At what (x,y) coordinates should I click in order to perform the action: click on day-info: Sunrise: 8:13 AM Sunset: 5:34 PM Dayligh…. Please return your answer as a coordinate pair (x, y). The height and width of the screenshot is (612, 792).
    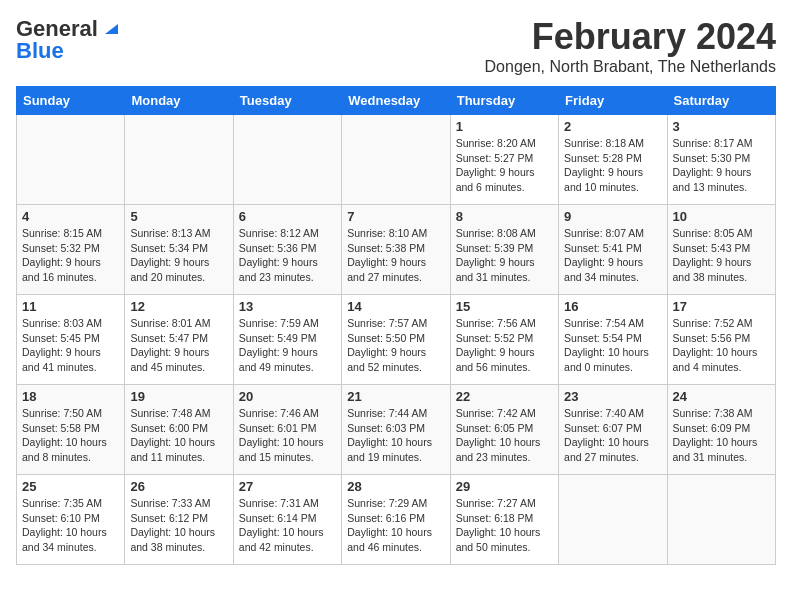
    Looking at the image, I should click on (178, 256).